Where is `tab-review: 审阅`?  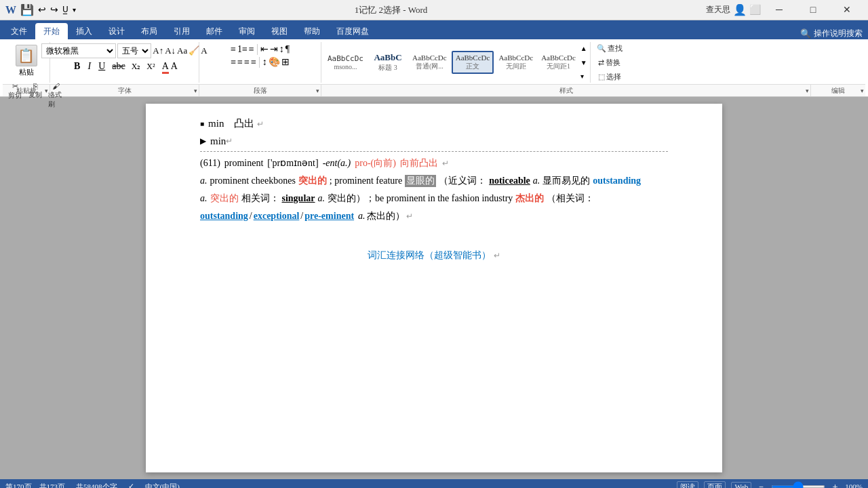
tab-review: 审阅 is located at coordinates (247, 31).